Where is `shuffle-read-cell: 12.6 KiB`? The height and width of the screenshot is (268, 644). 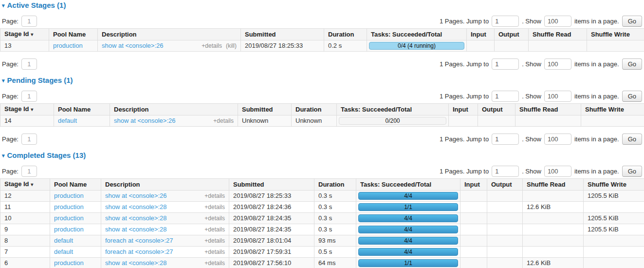
shuffle-read-cell: 12.6 KiB is located at coordinates (553, 208).